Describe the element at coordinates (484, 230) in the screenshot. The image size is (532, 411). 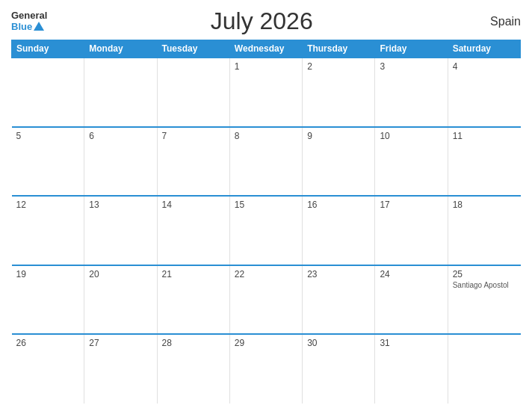
I see `calendar-day-cell: 18` at that location.